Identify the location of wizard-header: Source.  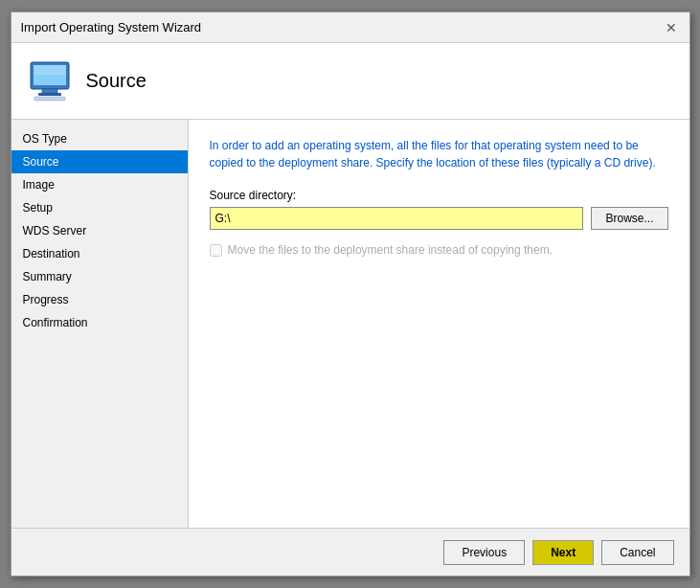
(350, 81).